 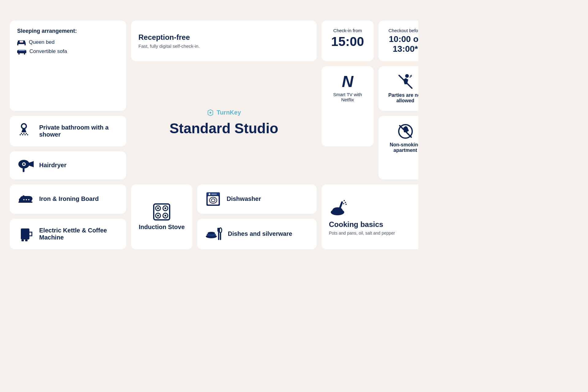 What do you see at coordinates (169, 37) in the screenshot?
I see `reception-title: Reception-free` at bounding box center [169, 37].